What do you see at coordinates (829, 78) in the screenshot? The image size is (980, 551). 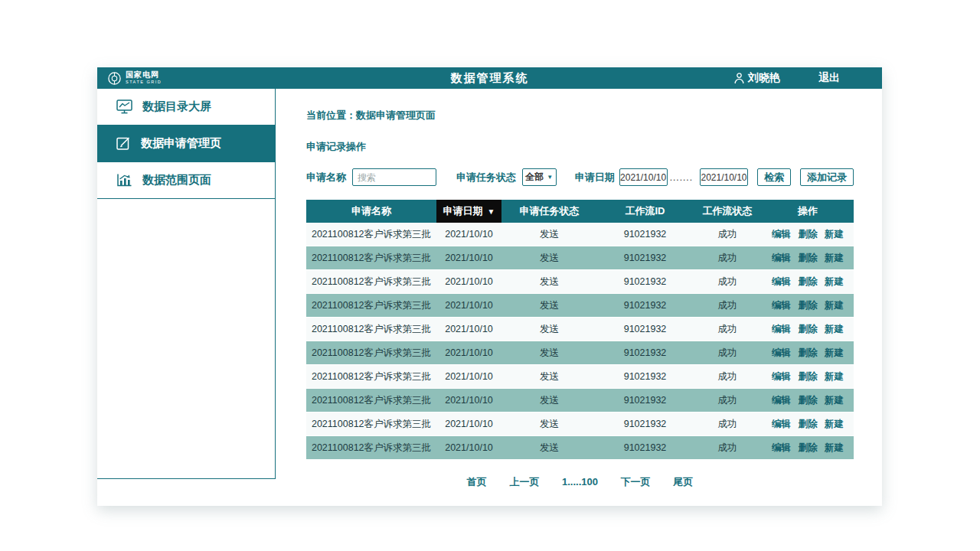 I see `logout-button: 退出` at bounding box center [829, 78].